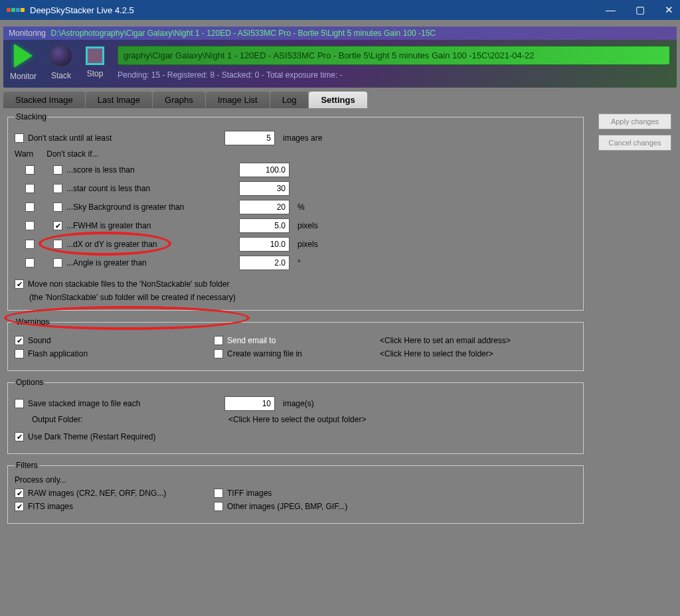 This screenshot has width=680, height=616. What do you see at coordinates (19, 506) in the screenshot?
I see `fits-checkbox: ✔` at bounding box center [19, 506].